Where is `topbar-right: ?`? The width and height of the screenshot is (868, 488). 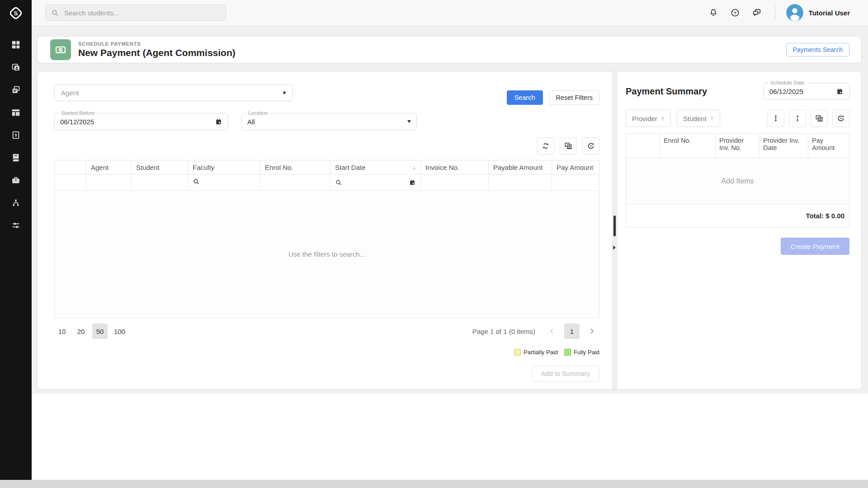 topbar-right: ? is located at coordinates (774, 13).